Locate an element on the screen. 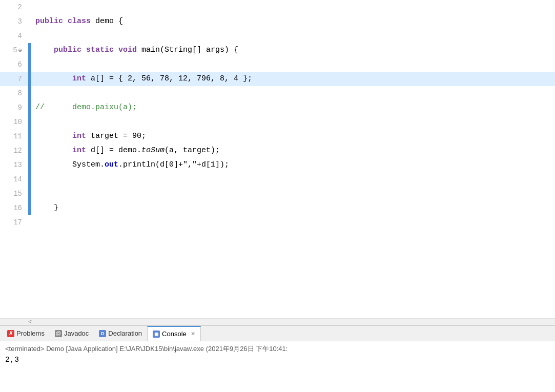 This screenshot has height=392, width=555. code-content-3: public class demo { is located at coordinates (293, 22).